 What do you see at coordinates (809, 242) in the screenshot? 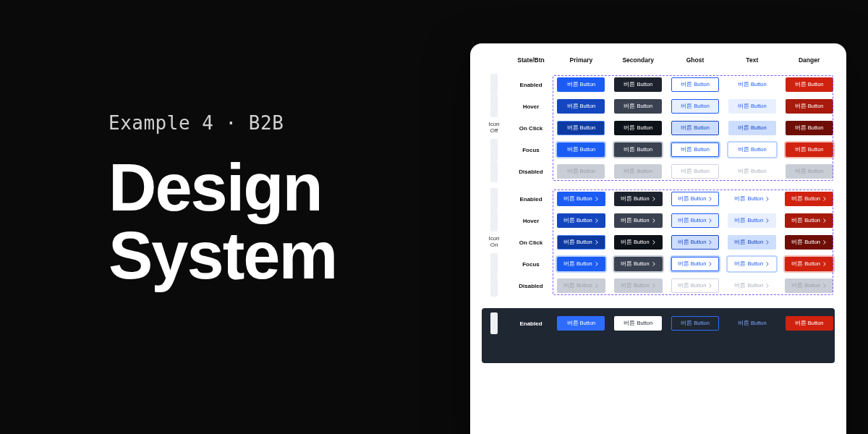
I see `danger-button-click-icon: 버튼 Button` at bounding box center [809, 242].